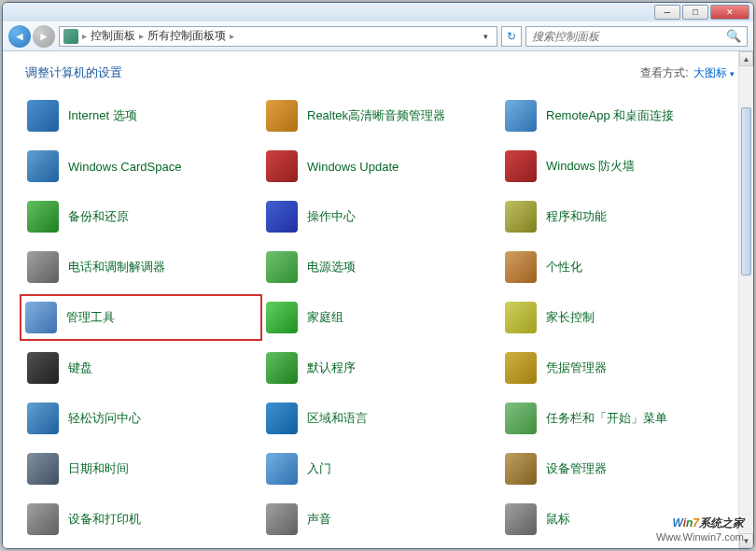 The height and width of the screenshot is (551, 756). Describe the element at coordinates (141, 519) in the screenshot. I see `control-panel-item: 设备和打印机` at that location.